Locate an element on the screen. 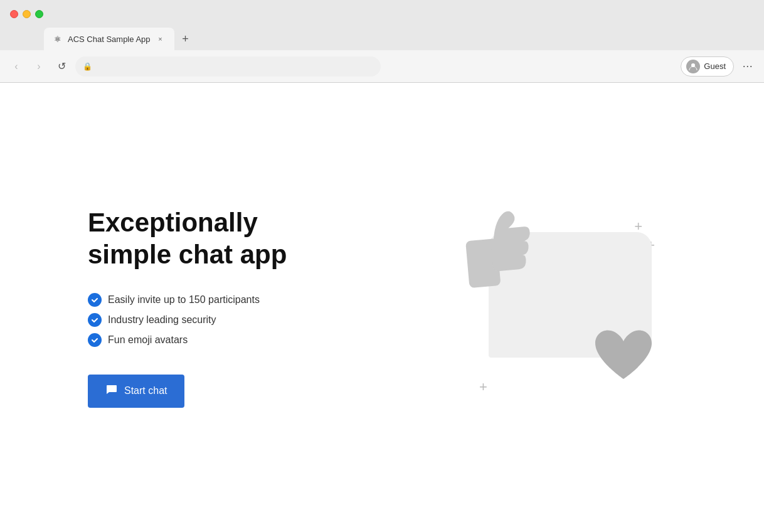 The image size is (764, 532). user-area: Guest ··· is located at coordinates (719, 66).